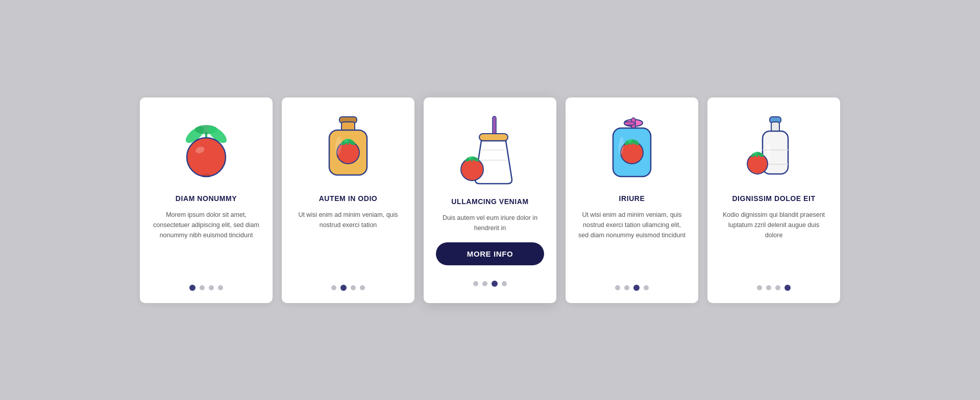 The height and width of the screenshot is (400, 980). What do you see at coordinates (632, 148) in the screenshot?
I see `card-4-icon-area` at bounding box center [632, 148].